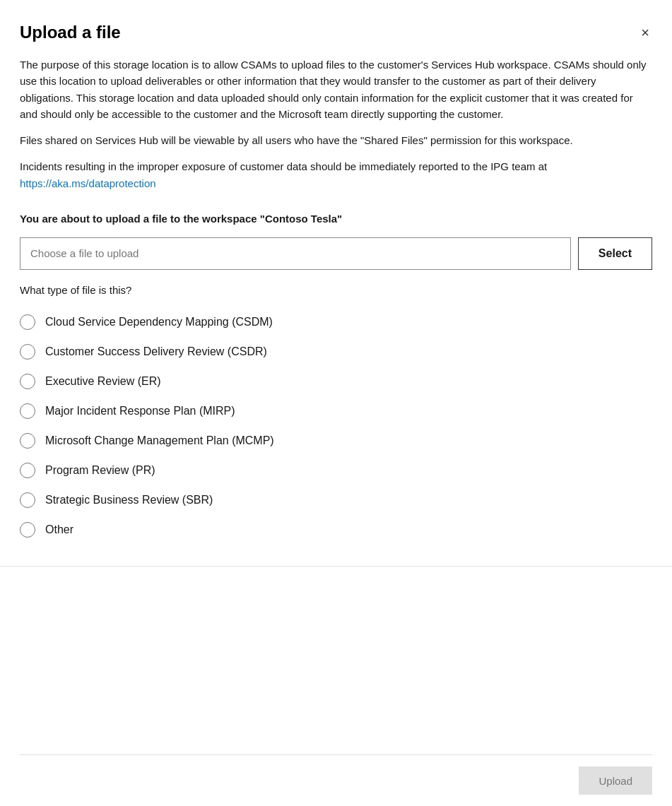  I want to click on file-upload-row: Select, so click(336, 254).